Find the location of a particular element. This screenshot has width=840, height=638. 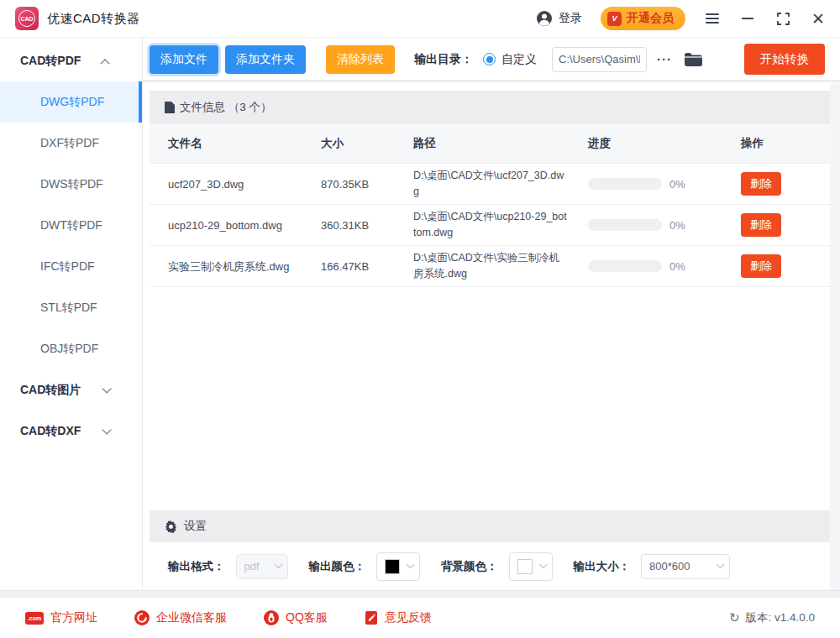

sidebar-item-stl-to-pdf: STL转PDF is located at coordinates (71, 307).